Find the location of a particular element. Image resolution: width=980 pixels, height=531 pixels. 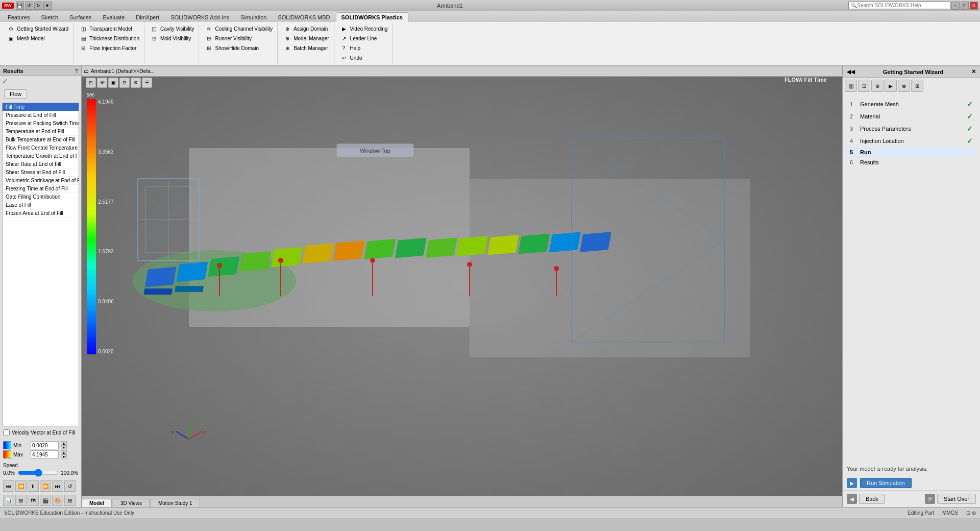

play-rewind: ⏪ is located at coordinates (21, 486).